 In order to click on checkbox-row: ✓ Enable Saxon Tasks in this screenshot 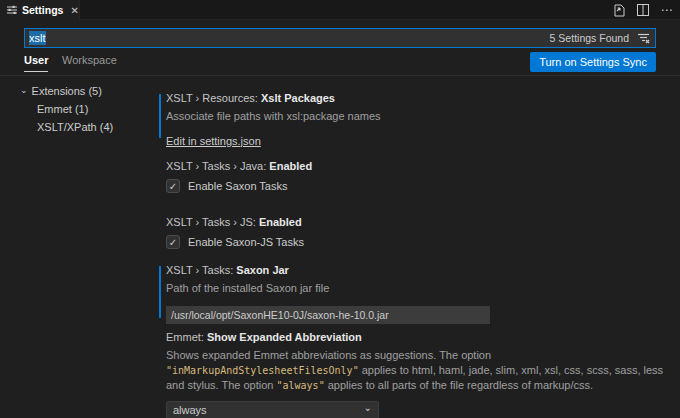, I will do `click(415, 186)`.